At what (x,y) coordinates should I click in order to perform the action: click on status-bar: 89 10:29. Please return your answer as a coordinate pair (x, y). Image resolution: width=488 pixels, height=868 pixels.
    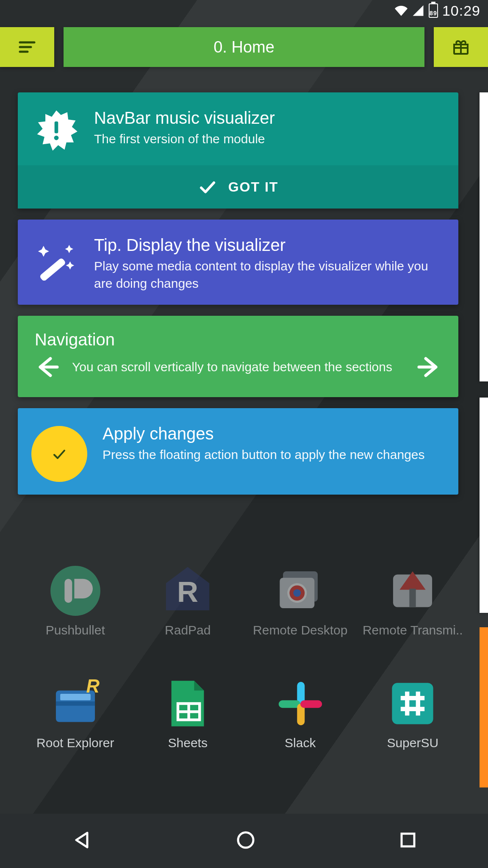
    Looking at the image, I should click on (244, 11).